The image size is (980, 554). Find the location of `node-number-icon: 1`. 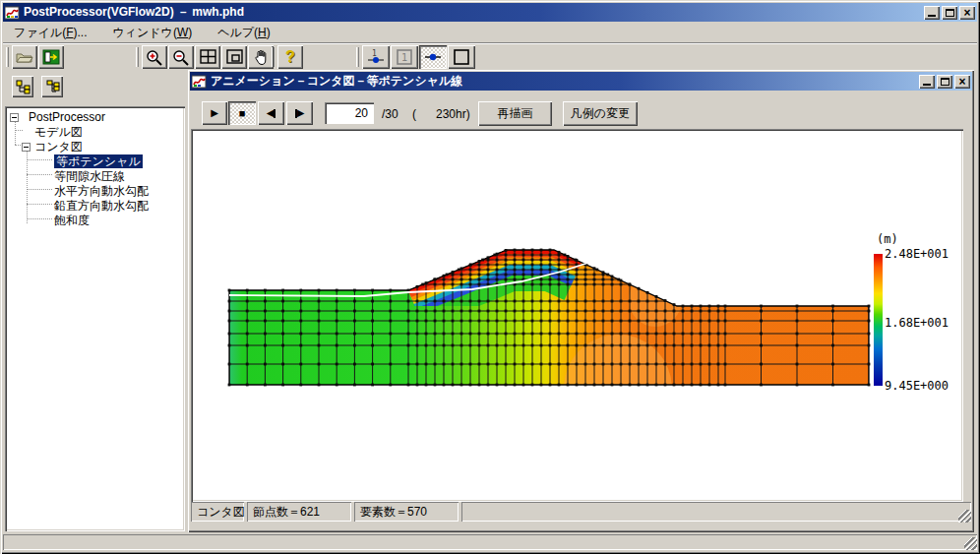

node-number-icon: 1 is located at coordinates (376, 57).